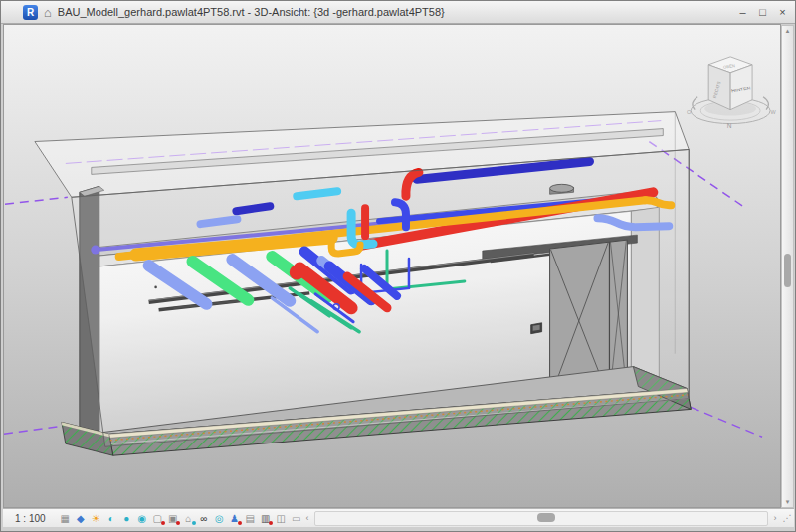  I want to click on scroll-left-arrow-icon: ‹, so click(307, 518).